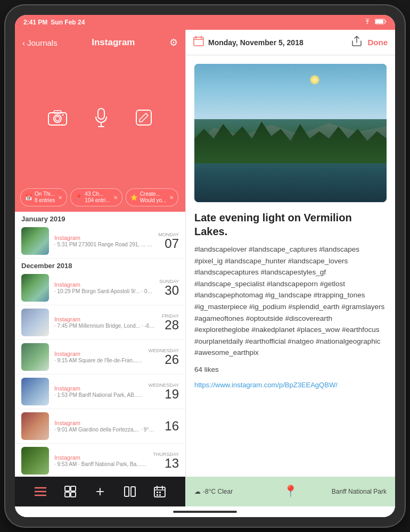 This screenshot has width=410, height=532. What do you see at coordinates (205, 512) in the screenshot?
I see `home-indicator` at bounding box center [205, 512].